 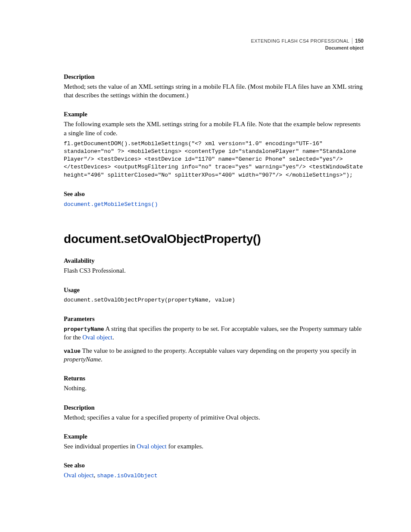 What do you see at coordinates (152, 446) in the screenshot?
I see `link-oval-object-2: Oval object` at bounding box center [152, 446].